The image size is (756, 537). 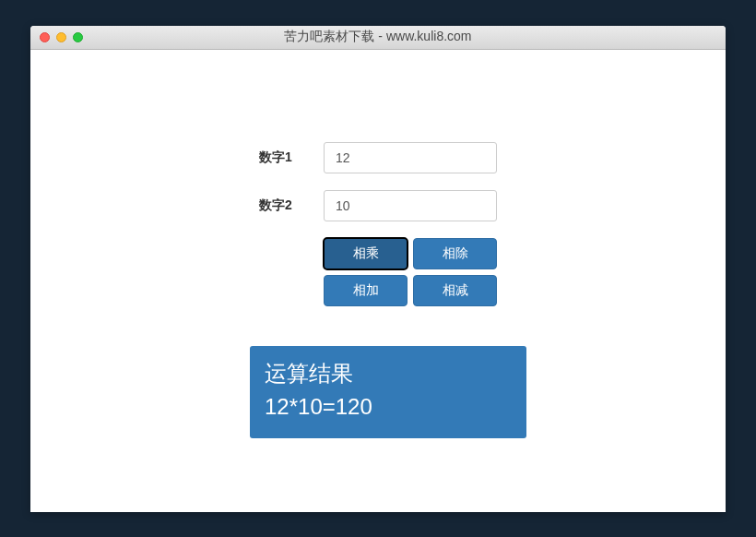 What do you see at coordinates (44, 37) in the screenshot?
I see `close-icon` at bounding box center [44, 37].